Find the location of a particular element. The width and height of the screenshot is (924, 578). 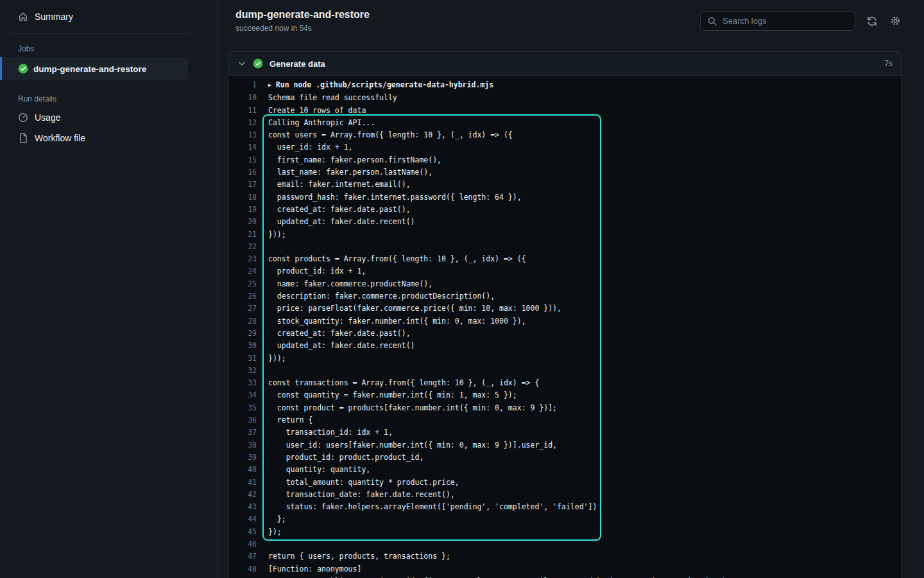

log-line-number: 32 is located at coordinates (243, 371).